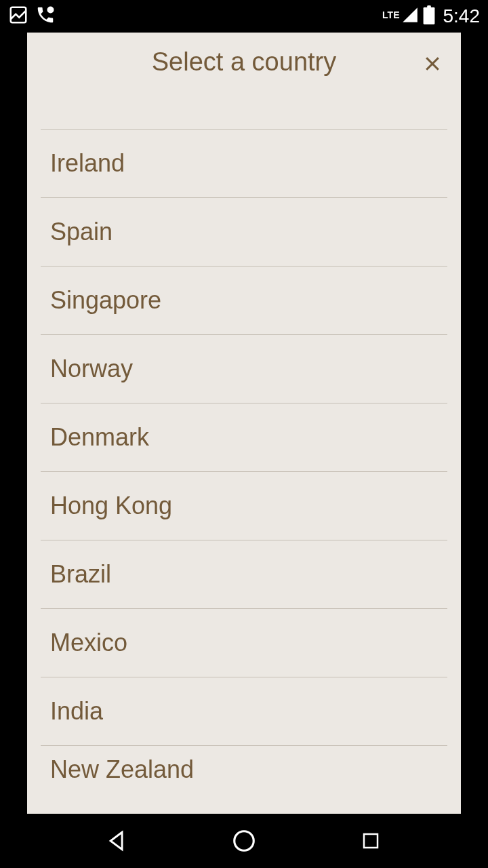 The image size is (488, 868). Describe the element at coordinates (244, 575) in the screenshot. I see `country-item: Brazil` at that location.